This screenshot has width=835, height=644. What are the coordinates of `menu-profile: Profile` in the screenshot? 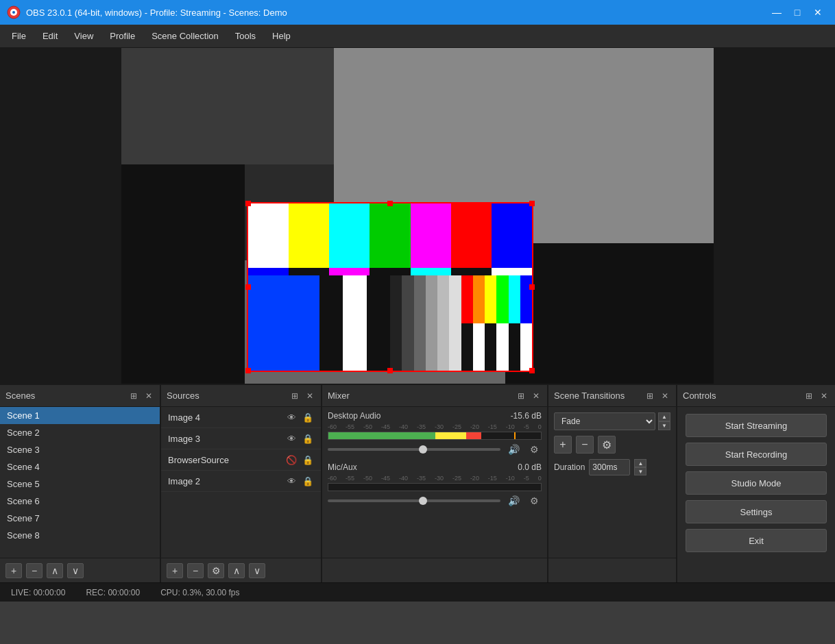 It's located at (122, 36).